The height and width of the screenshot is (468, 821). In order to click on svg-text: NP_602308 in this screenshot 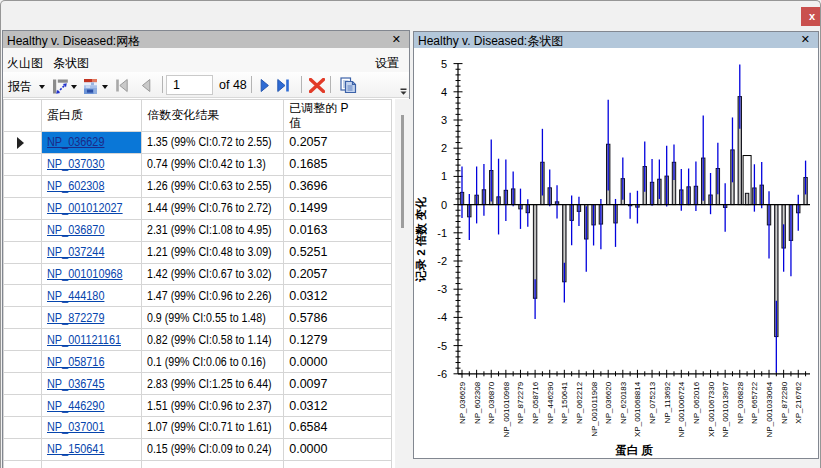, I will do `click(478, 402)`.